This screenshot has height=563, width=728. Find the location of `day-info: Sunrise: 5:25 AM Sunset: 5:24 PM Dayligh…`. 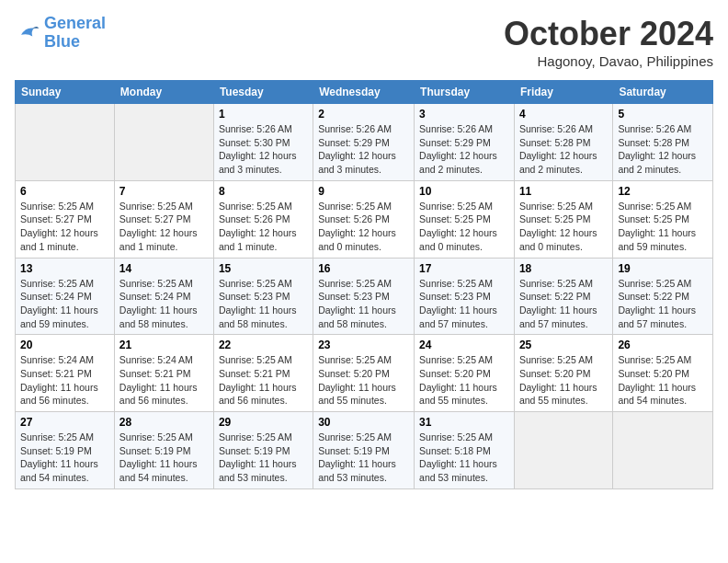

day-info: Sunrise: 5:25 AM Sunset: 5:24 PM Dayligh… is located at coordinates (164, 304).